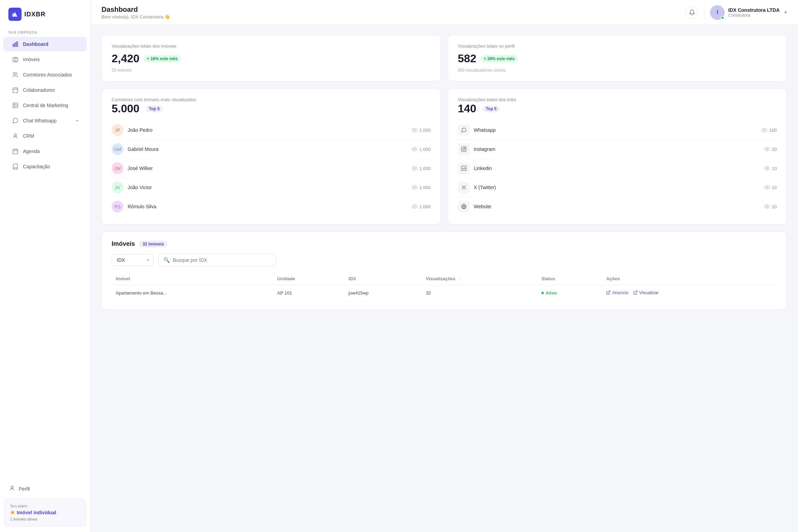  I want to click on avatar: RS, so click(118, 207).